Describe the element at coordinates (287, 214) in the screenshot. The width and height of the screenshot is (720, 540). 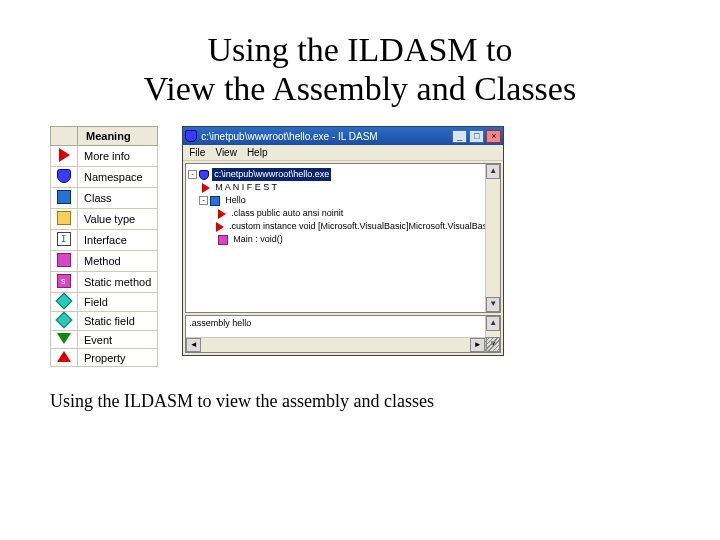
I see `tree-item-label: .class public auto ansi noinit` at that location.